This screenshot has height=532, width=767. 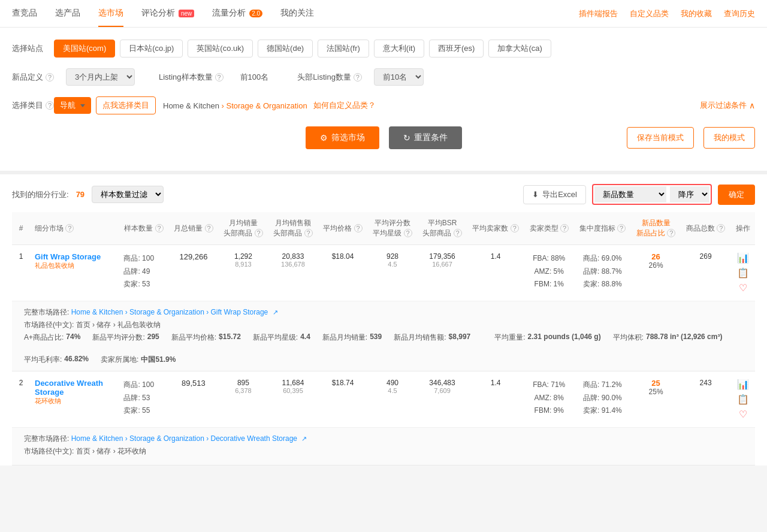 What do you see at coordinates (80, 194) in the screenshot?
I see `result-count: 79` at bounding box center [80, 194].